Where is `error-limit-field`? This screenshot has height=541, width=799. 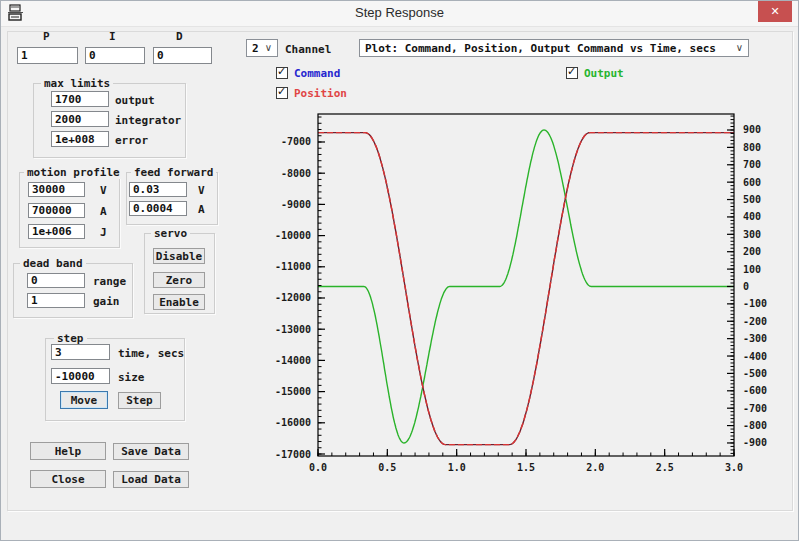
error-limit-field is located at coordinates (80, 139).